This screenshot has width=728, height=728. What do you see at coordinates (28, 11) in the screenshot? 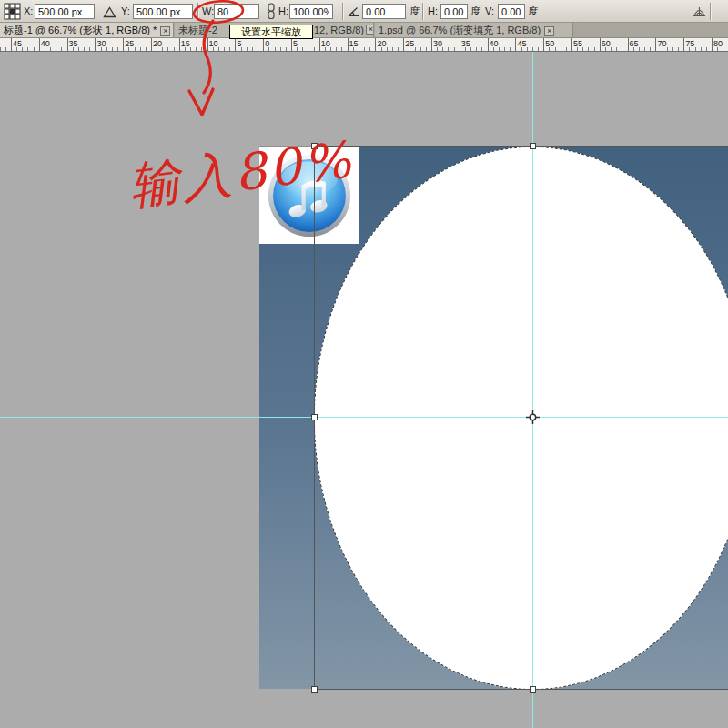
I see `x-position-label: X:` at bounding box center [28, 11].